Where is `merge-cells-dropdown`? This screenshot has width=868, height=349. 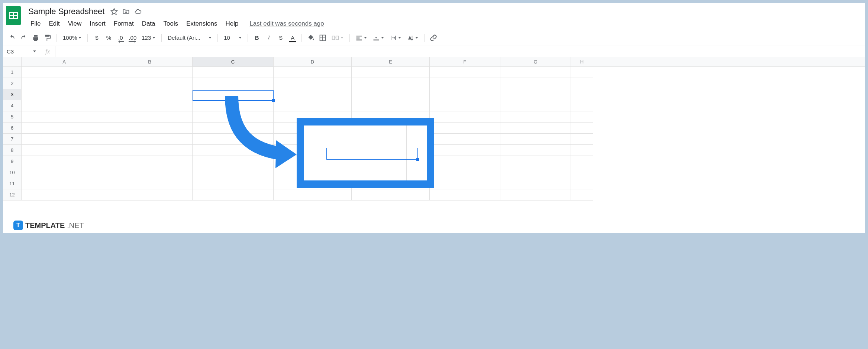
merge-cells-dropdown is located at coordinates (338, 38).